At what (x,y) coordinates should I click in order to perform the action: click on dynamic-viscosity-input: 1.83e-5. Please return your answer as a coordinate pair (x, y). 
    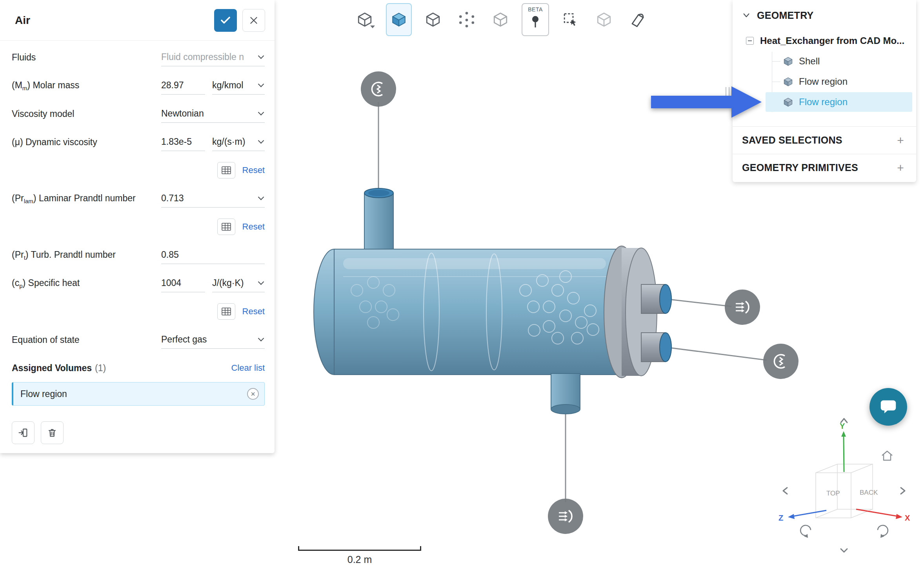
    Looking at the image, I should click on (183, 142).